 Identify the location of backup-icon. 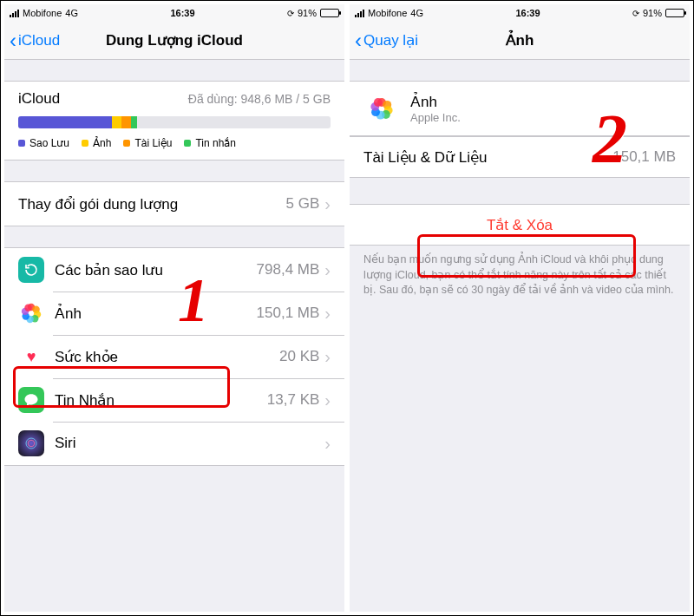
(31, 270).